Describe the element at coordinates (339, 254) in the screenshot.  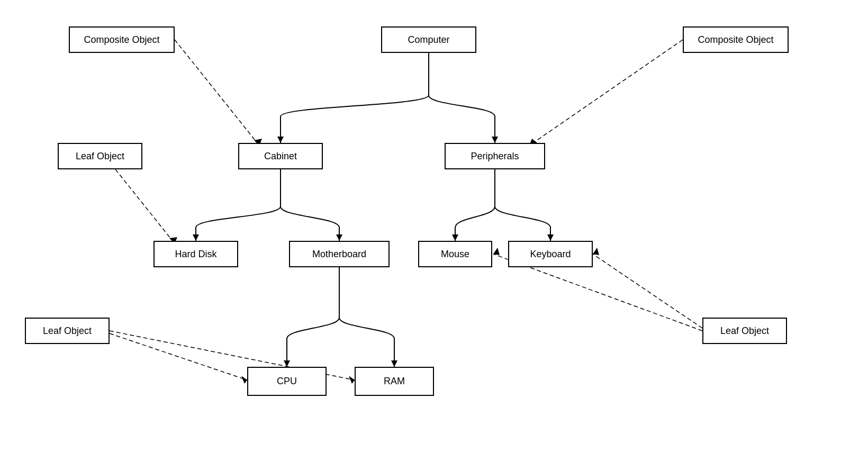
I see `node-motherboard: Motherboard` at that location.